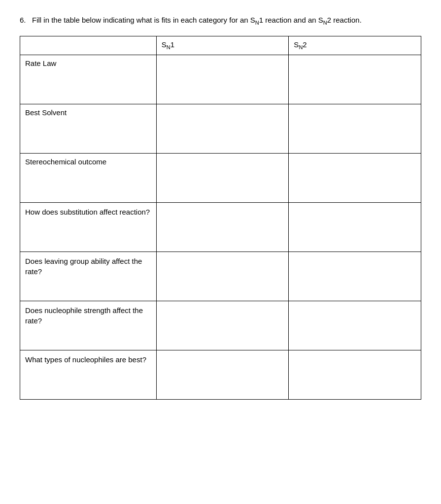 This screenshot has height=504, width=441. What do you see at coordinates (355, 325) in the screenshot?
I see `sn2-nucleophile-strength` at bounding box center [355, 325].